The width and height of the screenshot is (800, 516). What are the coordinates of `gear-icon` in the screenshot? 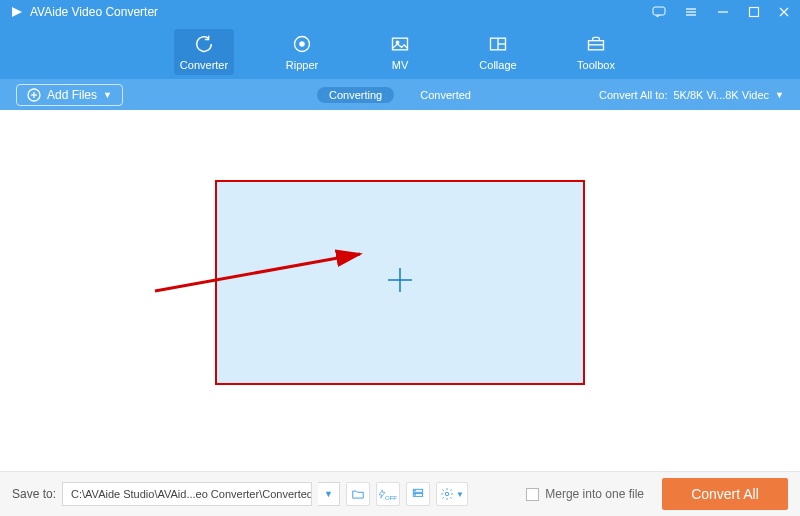 It's located at (447, 494).